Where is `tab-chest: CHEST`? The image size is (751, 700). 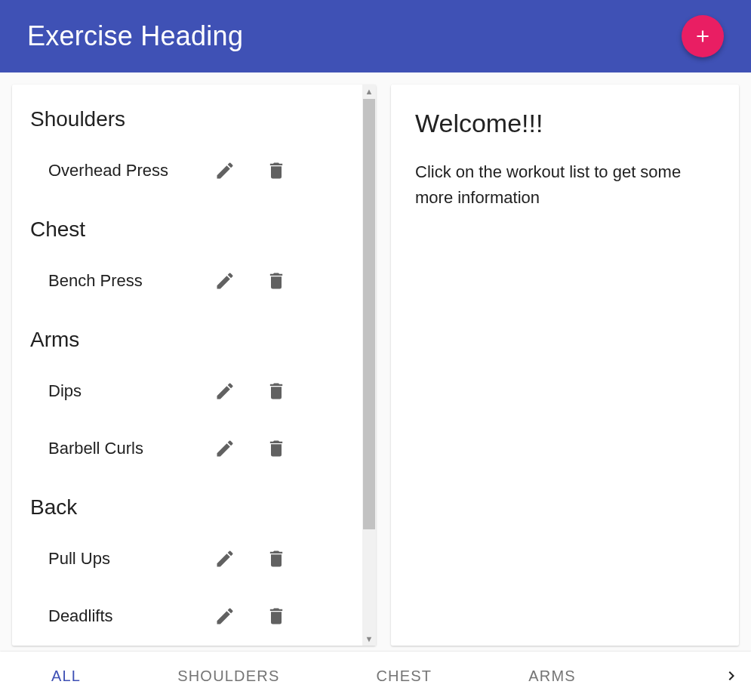 tab-chest: CHEST is located at coordinates (404, 676).